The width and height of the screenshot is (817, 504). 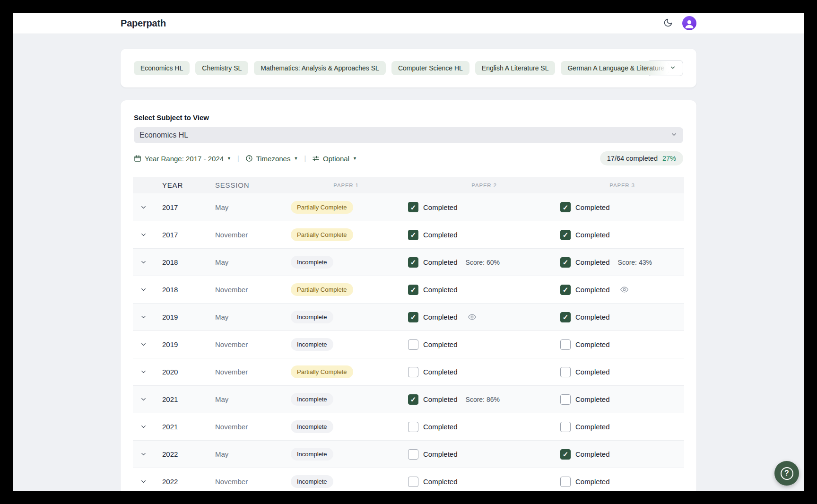 I want to click on subject-chip: English A Literature SL, so click(x=515, y=68).